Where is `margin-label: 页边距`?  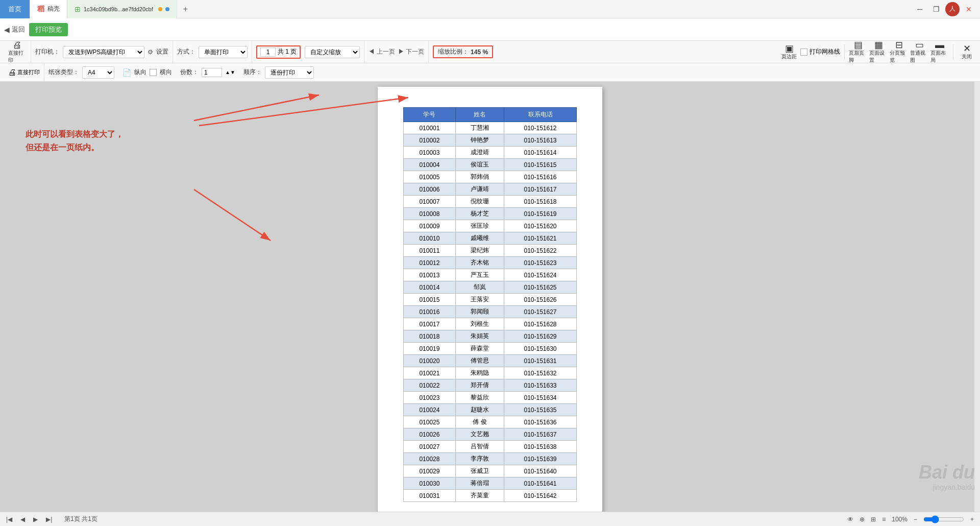 margin-label: 页边距 is located at coordinates (789, 57).